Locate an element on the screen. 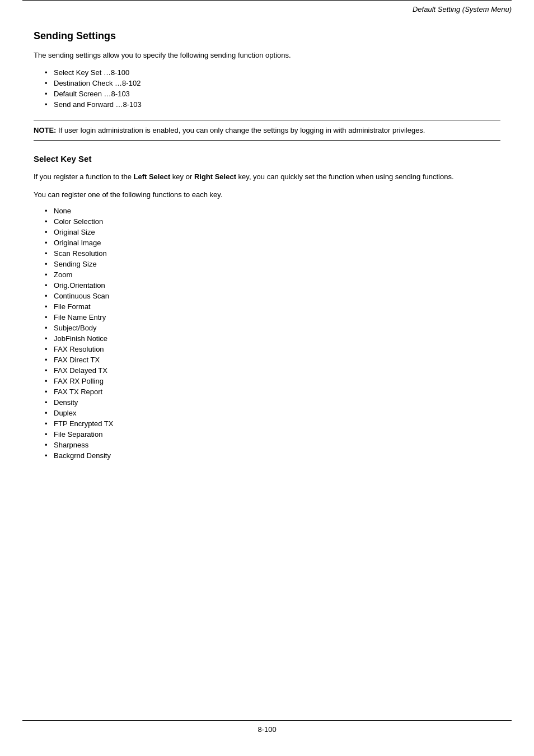 Image resolution: width=534 pixels, height=756 pixels. para1-bold2: Right Select is located at coordinates (215, 177).